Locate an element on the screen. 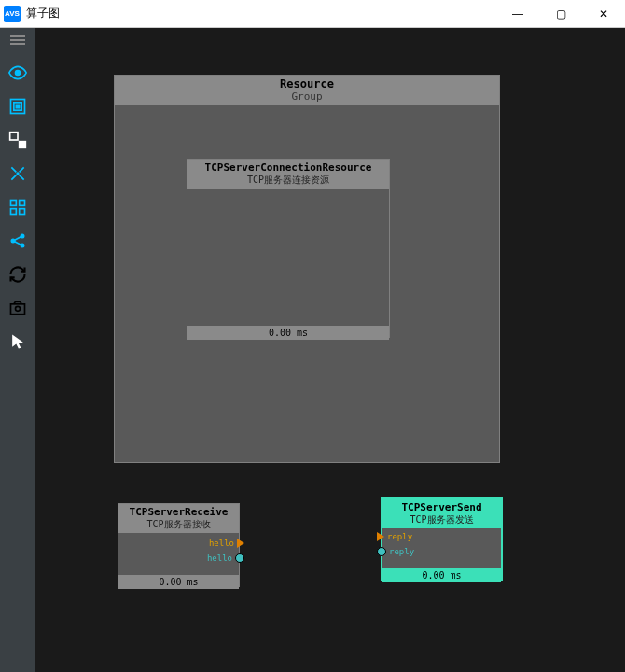 Image resolution: width=625 pixels, height=672 pixels. collapse-tool is located at coordinates (18, 174).